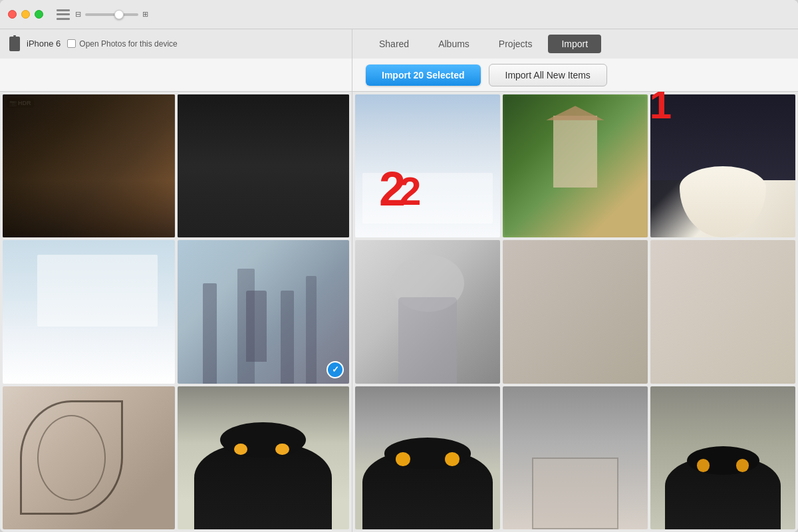 This screenshot has height=532, width=798. I want to click on tab-projects: Projects, so click(516, 44).